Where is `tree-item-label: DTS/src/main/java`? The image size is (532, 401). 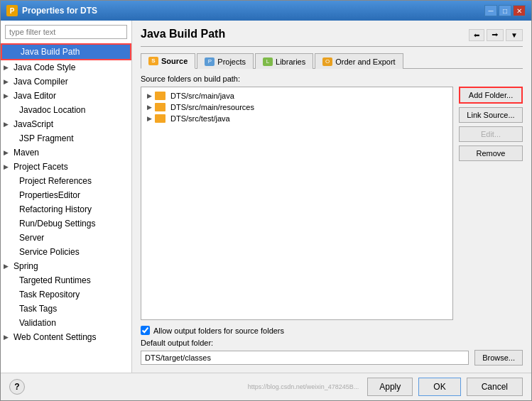
tree-item-label: DTS/src/main/java is located at coordinates (202, 96).